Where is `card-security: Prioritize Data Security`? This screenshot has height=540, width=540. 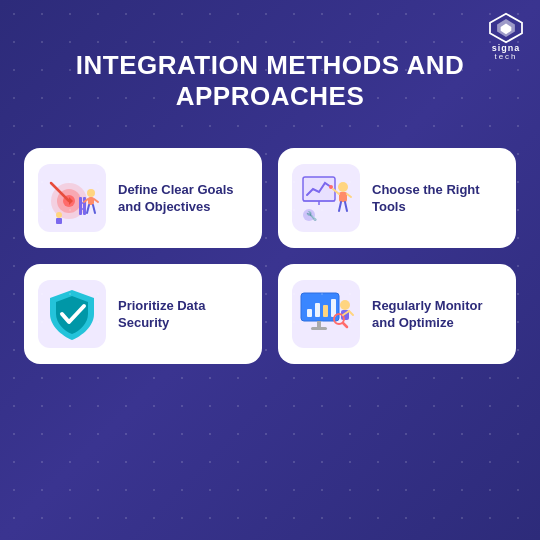
card-security: Prioritize Data Security is located at coordinates (143, 314).